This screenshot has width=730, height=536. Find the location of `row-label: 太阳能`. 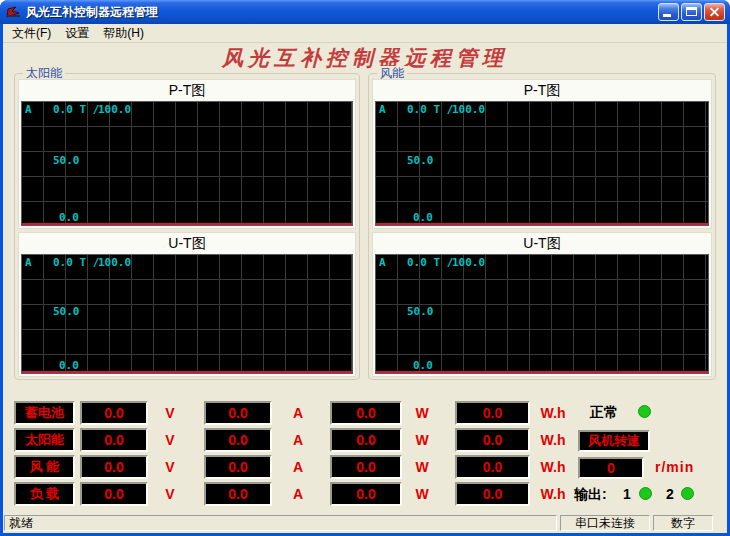

row-label: 太阳能 is located at coordinates (44, 440).